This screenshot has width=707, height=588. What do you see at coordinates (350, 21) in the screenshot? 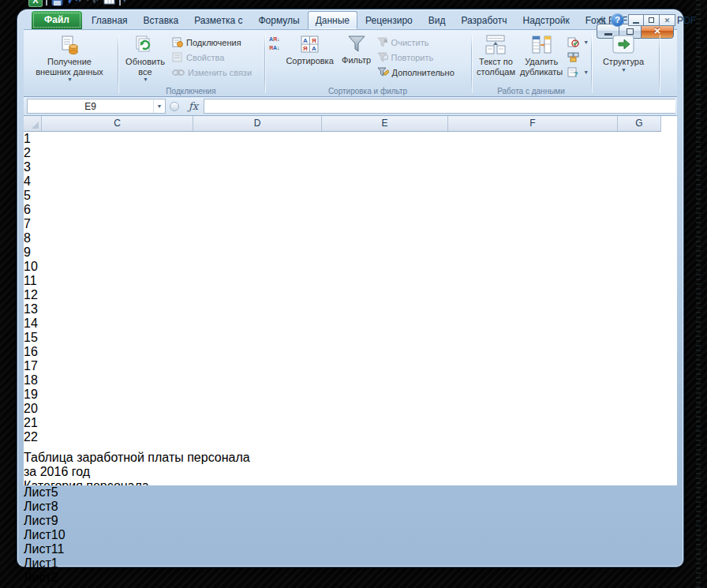
I see `ribbon-tab-row: Файл ГлавнаяВставкаРазметка сФормулыДанн…` at bounding box center [350, 21].